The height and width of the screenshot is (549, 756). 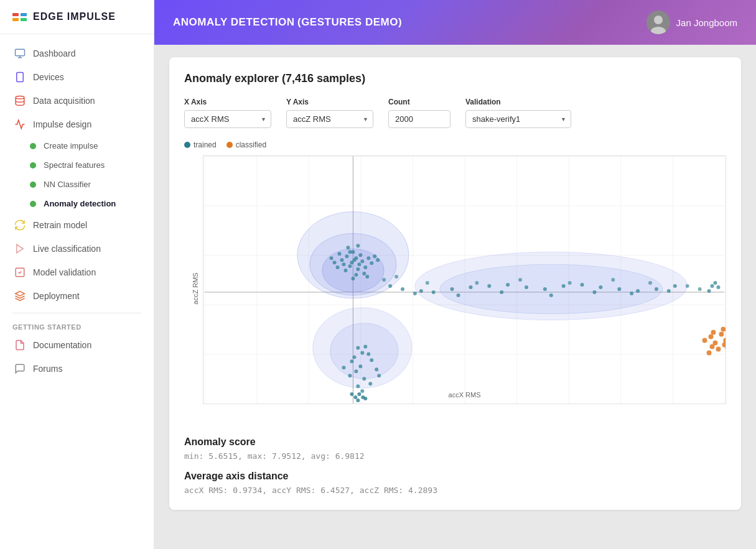 What do you see at coordinates (77, 184) in the screenshot?
I see `sidebar-sub-nn-classifier: NN Classifier` at bounding box center [77, 184].